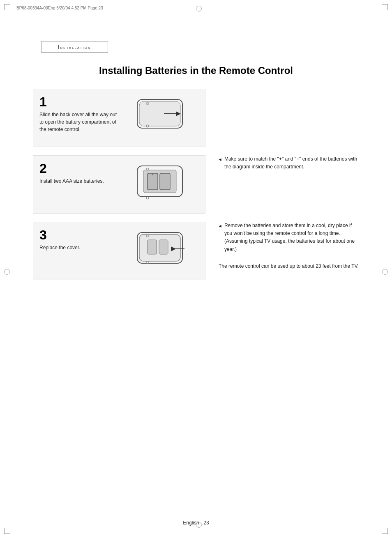 The image size is (392, 538). What do you see at coordinates (82, 114) in the screenshot?
I see `step-1-text: 1 Slide the back cover all the way out t…` at bounding box center [82, 114].